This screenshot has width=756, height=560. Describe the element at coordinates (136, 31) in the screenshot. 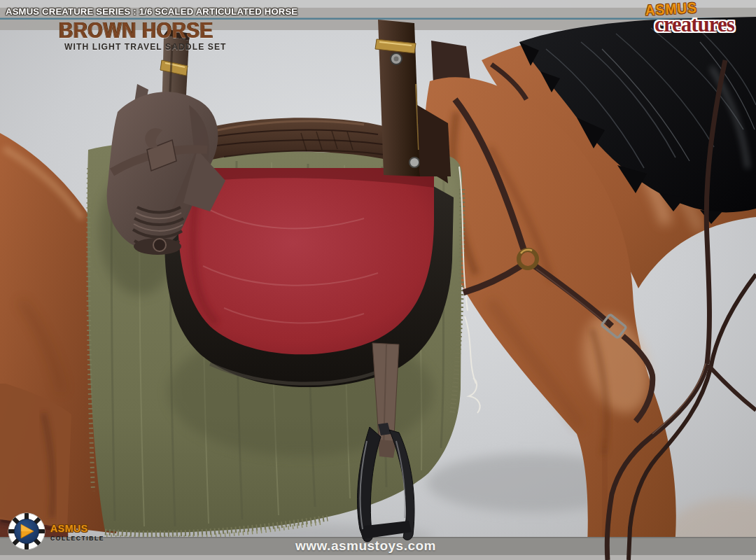

I see `product-title: BROWN HORSE` at that location.